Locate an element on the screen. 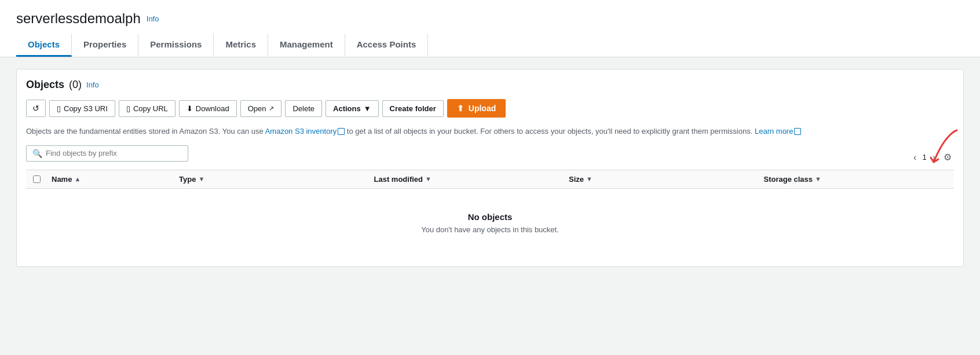 This screenshot has height=355, width=980. th-storage-class: Storage class ▼ is located at coordinates (857, 180).